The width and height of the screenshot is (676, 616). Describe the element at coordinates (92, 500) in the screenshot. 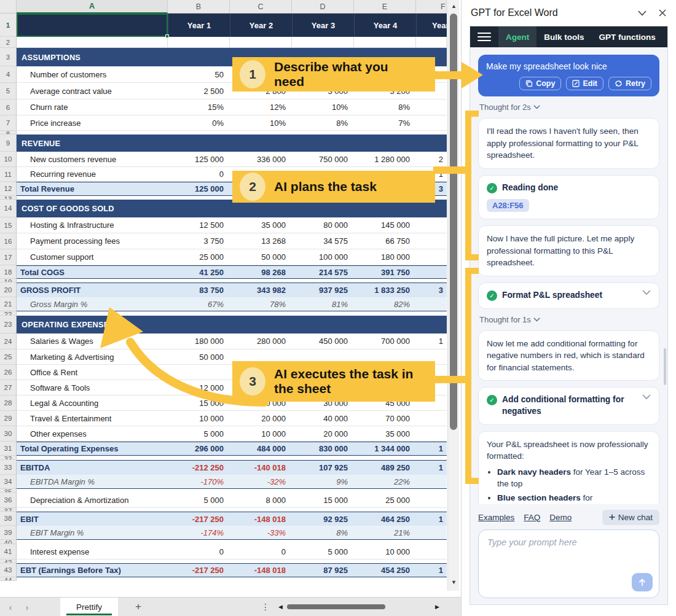

I see `label-cell: Depreciation & Amortization` at that location.